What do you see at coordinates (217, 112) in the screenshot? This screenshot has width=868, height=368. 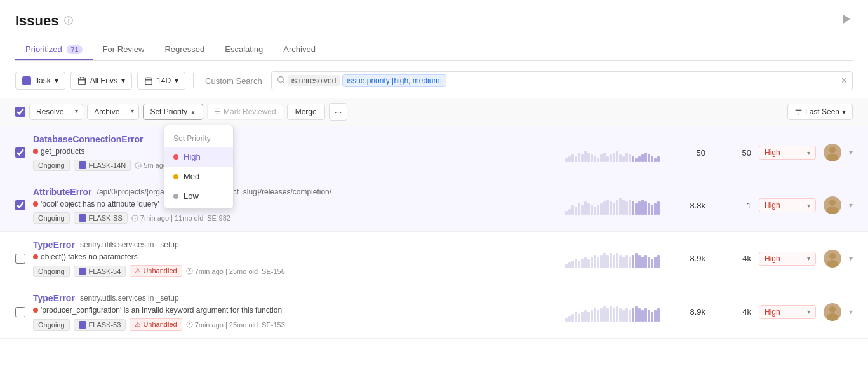 I see `mark-reviewed-icon: ☰` at bounding box center [217, 112].